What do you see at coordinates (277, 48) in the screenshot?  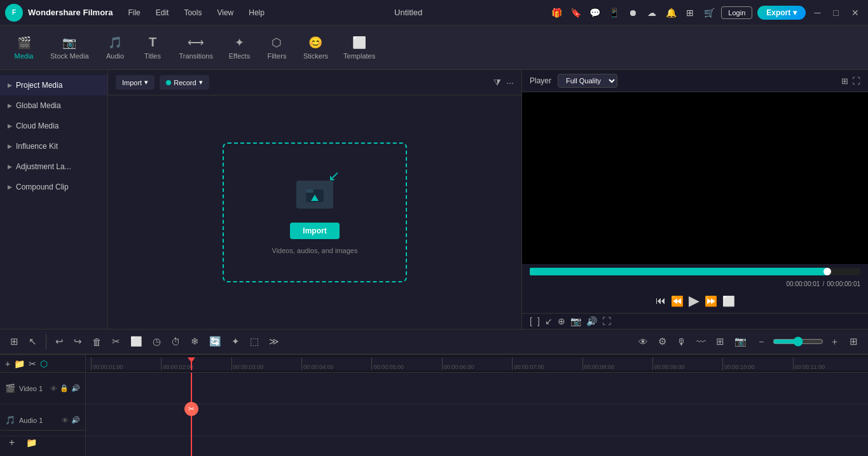 I see `toolbar-filters: ⬡ Filters` at bounding box center [277, 48].